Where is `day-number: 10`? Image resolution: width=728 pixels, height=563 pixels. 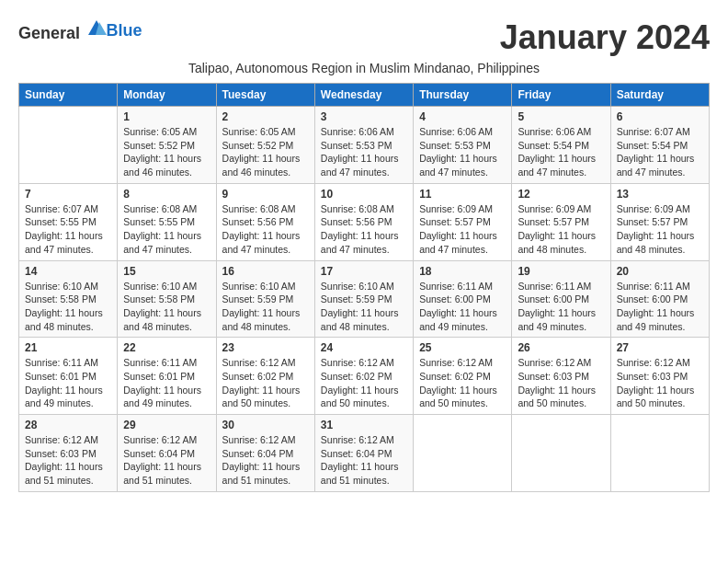
day-number: 10 is located at coordinates (364, 194).